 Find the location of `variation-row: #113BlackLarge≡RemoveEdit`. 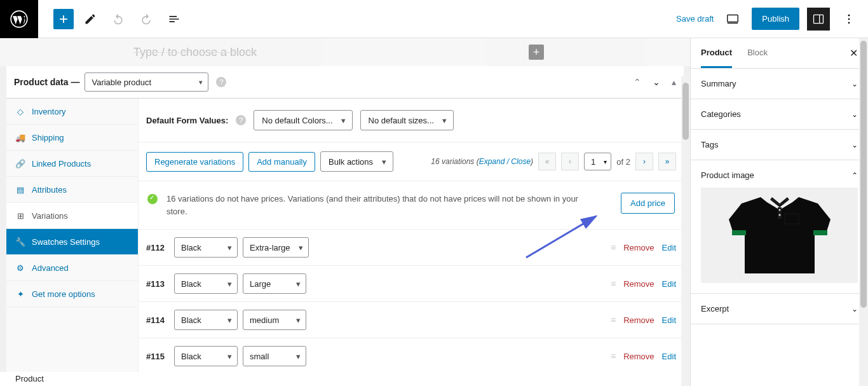

variation-row: #113BlackLarge≡RemoveEdit is located at coordinates (411, 284).